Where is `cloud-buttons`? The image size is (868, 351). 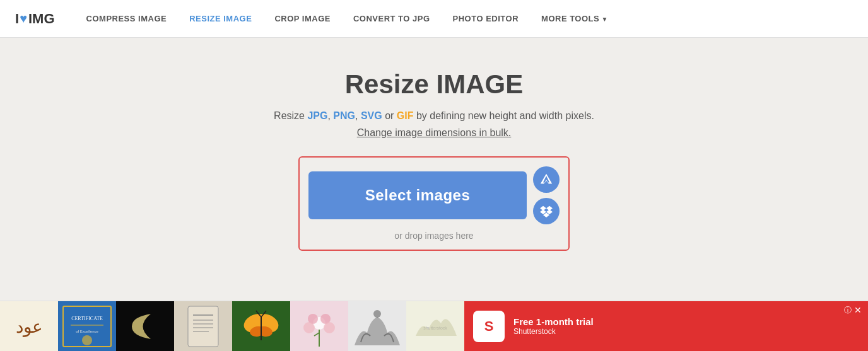 cloud-buttons is located at coordinates (546, 195).